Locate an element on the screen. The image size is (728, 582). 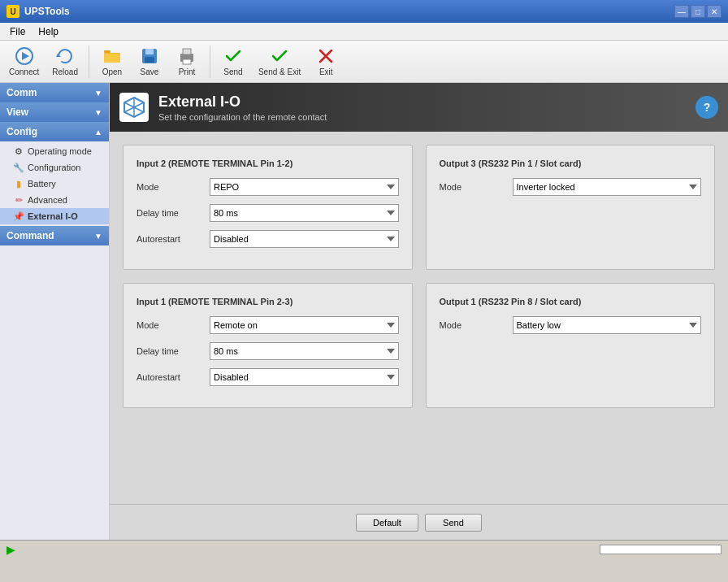
input1-mode-label: Mode is located at coordinates (173, 325).